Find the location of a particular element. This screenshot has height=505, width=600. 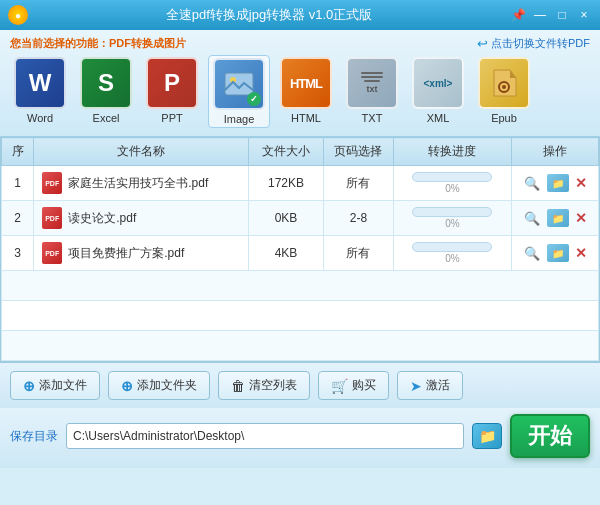

active-check-badge: ✓ is located at coordinates (254, 99).